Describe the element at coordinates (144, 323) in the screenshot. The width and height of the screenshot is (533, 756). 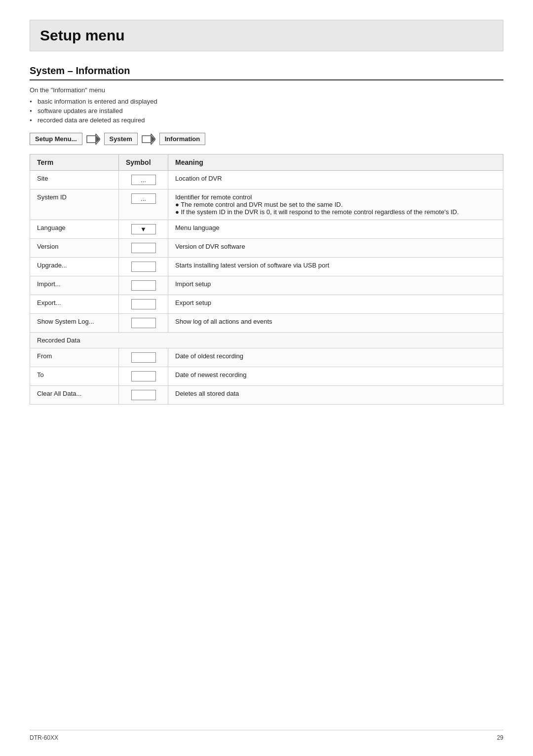
I see `symbol-show-system-log` at that location.